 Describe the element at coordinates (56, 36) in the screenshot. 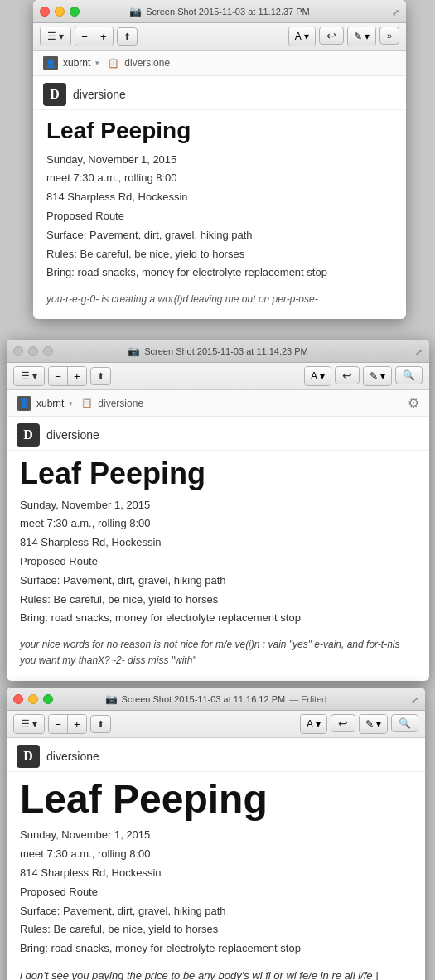

I see `view-btn-group-1: ☰ ▾` at that location.